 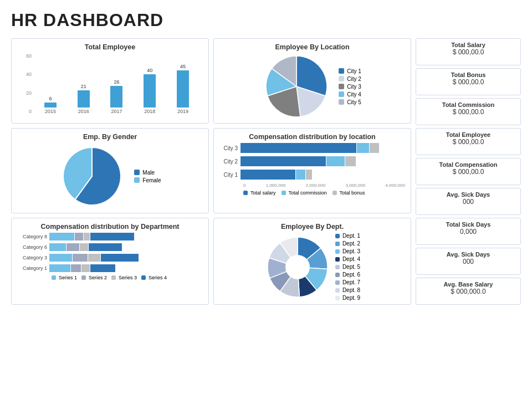 What do you see at coordinates (468, 75) in the screenshot?
I see `stat-label: Total Bonus` at bounding box center [468, 75].